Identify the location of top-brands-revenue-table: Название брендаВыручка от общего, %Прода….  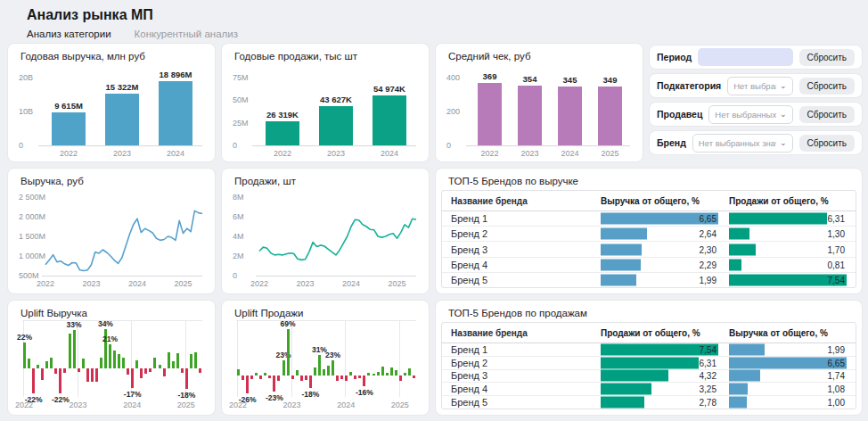
(649, 239).